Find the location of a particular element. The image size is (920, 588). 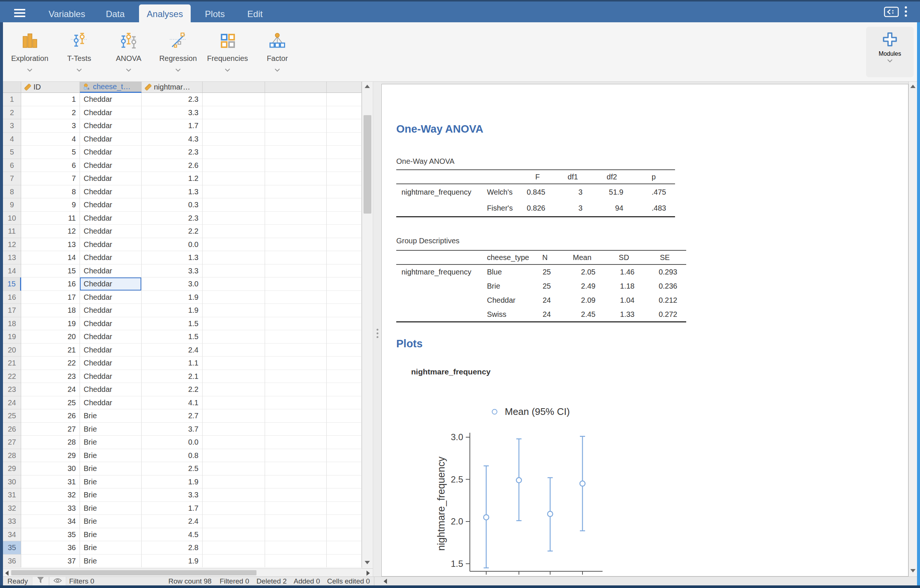

cell-nightmare-frequency: 2.3 is located at coordinates (172, 152).